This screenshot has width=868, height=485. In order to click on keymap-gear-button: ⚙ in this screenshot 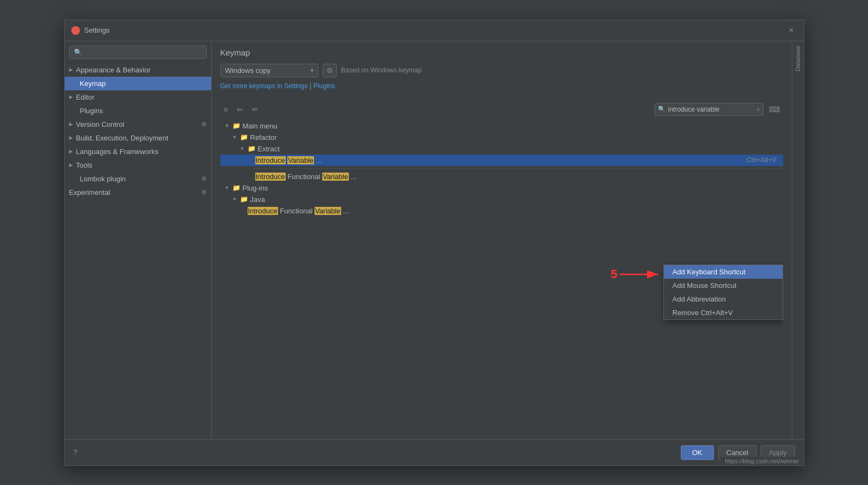, I will do `click(330, 71)`.